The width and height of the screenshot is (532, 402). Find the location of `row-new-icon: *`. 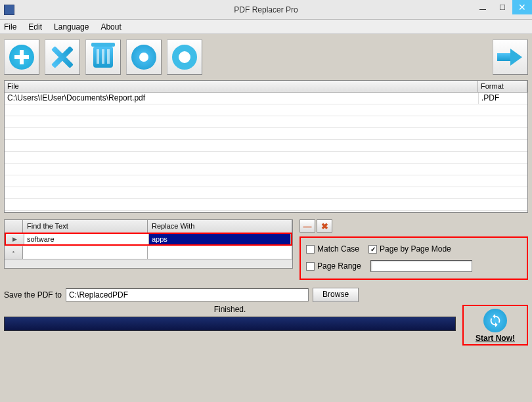

row-new-icon: * is located at coordinates (14, 252).